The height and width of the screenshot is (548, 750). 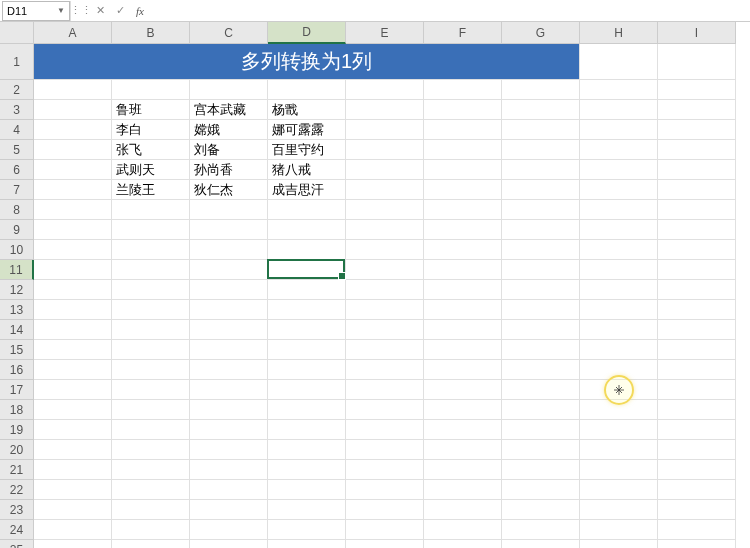 I want to click on cell-G22, so click(x=541, y=490).